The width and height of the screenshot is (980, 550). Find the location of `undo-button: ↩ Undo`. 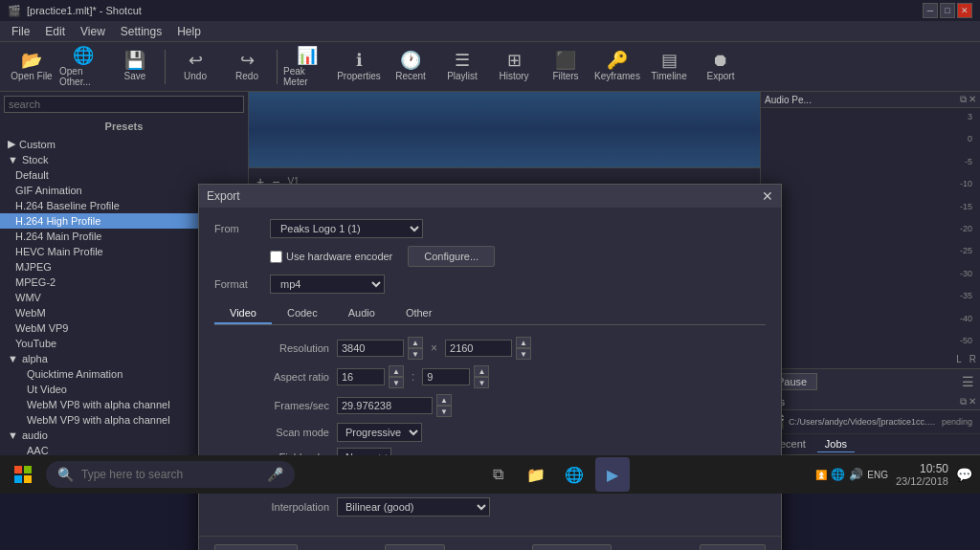

undo-button: ↩ Undo is located at coordinates (195, 67).